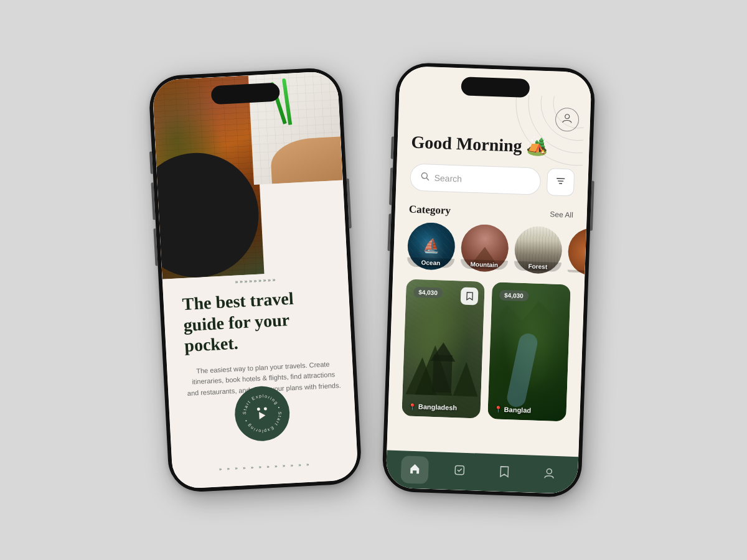  Describe the element at coordinates (496, 87) in the screenshot. I see `phone2-dynamic-island` at that location.